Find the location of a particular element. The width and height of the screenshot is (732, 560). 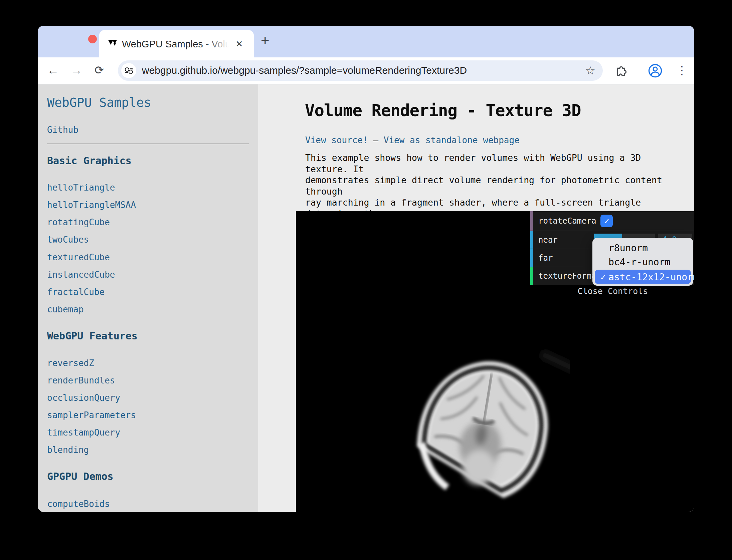

sidebar-item-blending: blending is located at coordinates (68, 450).